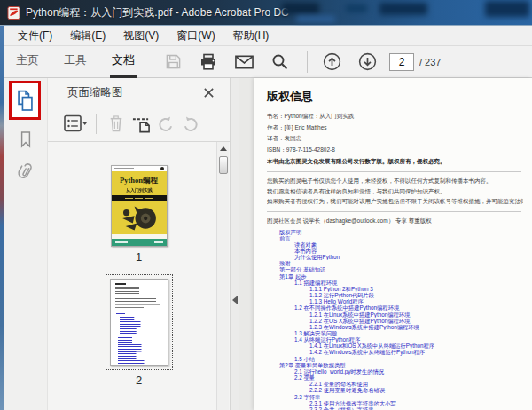  What do you see at coordinates (138, 215) in the screenshot?
I see `thumbnail-page-1: Python编程 从入门到实践` at bounding box center [138, 215].